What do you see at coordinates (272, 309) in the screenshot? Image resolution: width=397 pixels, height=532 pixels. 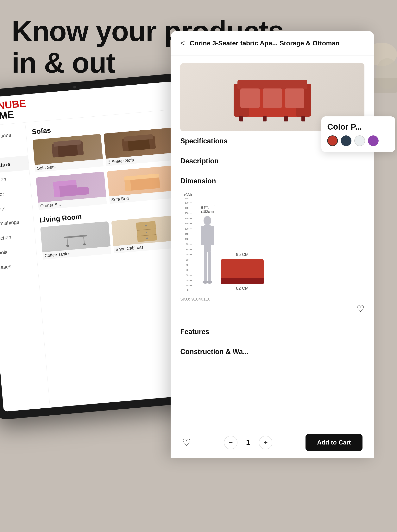 I see `product-wishlist-area: ♡` at bounding box center [272, 309].